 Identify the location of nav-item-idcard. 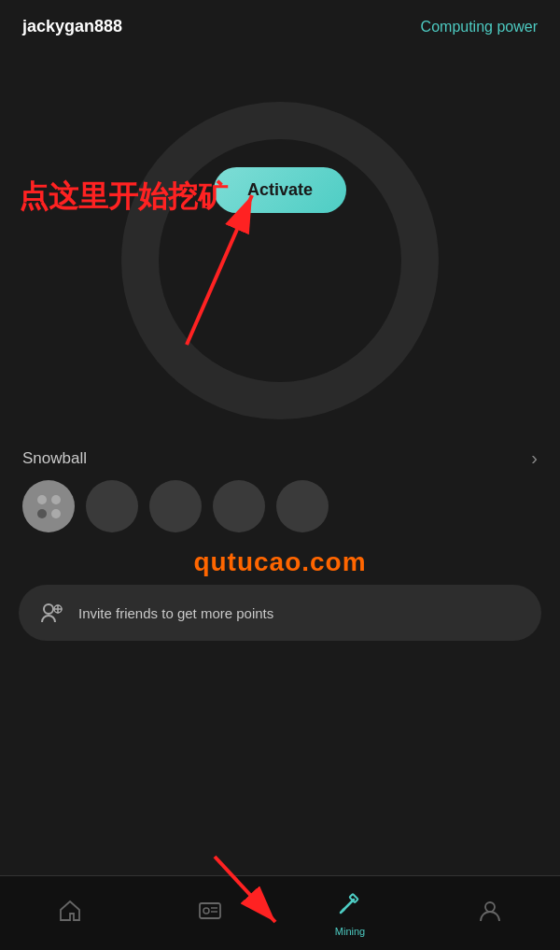
(210, 914).